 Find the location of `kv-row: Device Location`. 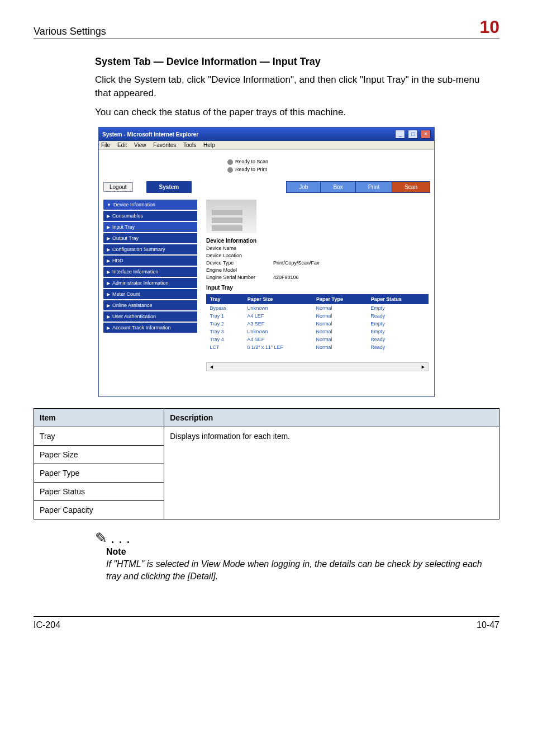

kv-row: Device Location is located at coordinates (317, 256).